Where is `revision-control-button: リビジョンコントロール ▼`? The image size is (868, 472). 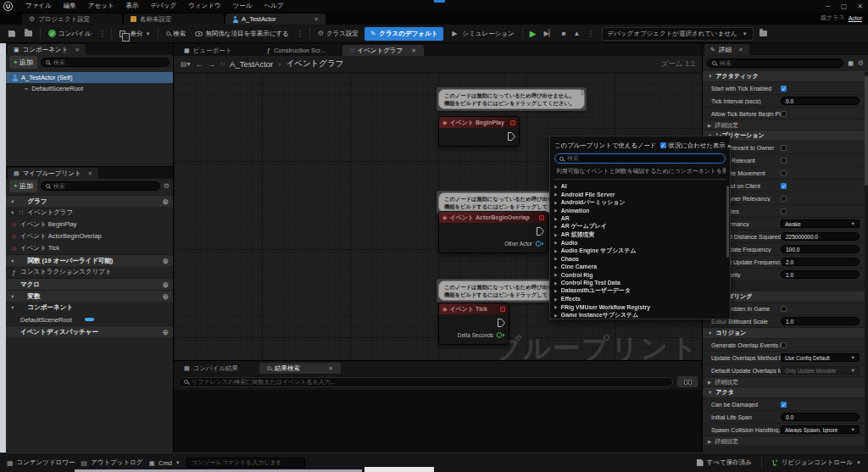
revision-control-button: リビジョンコントロール ▼ is located at coordinates (816, 463).